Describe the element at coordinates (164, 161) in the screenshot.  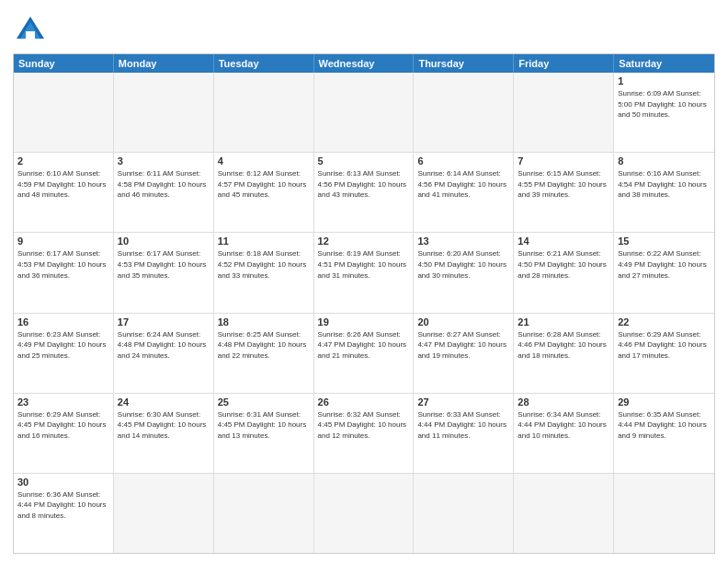
I see `day-number: 3` at that location.